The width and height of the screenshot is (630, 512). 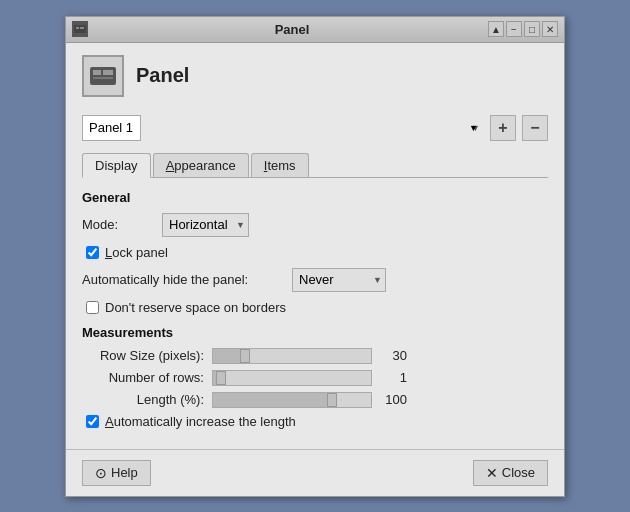 I want to click on panel-select-arrow: ▼, so click(x=476, y=128).